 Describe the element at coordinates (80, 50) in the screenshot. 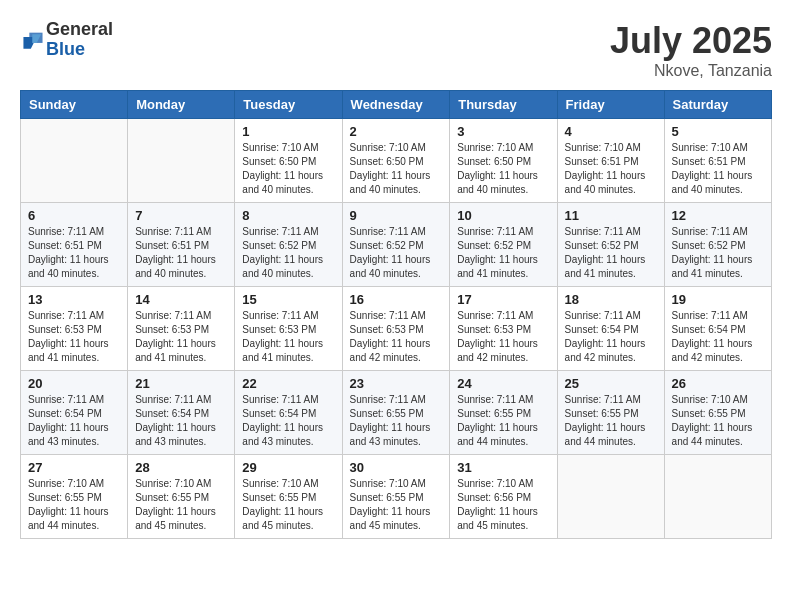

I see `logo-blue: Blue` at that location.